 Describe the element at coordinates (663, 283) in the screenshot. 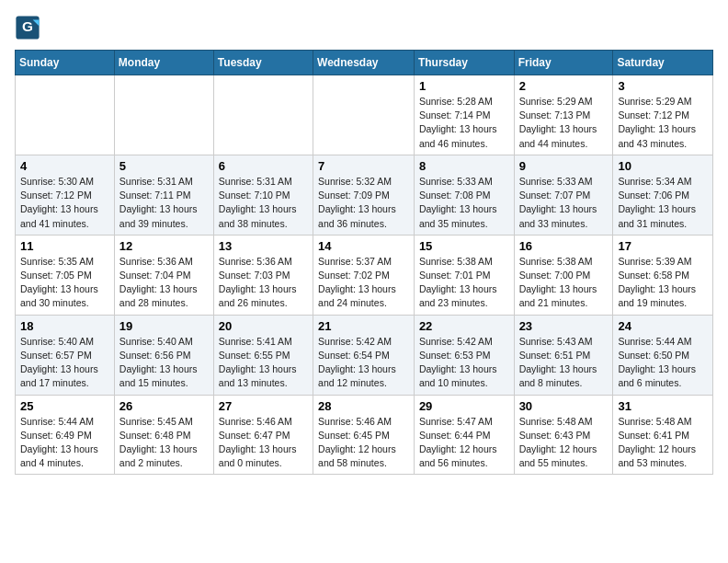

I see `day-detail: Sunrise: 5:39 AM Sunset: 6:58 PM Dayligh…` at that location.